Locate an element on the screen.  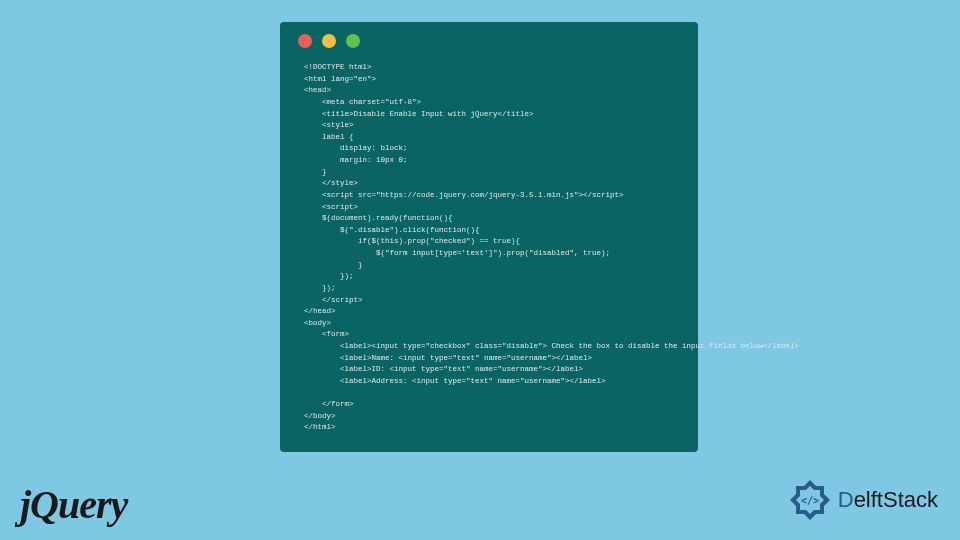
maximize-icon is located at coordinates (353, 41).